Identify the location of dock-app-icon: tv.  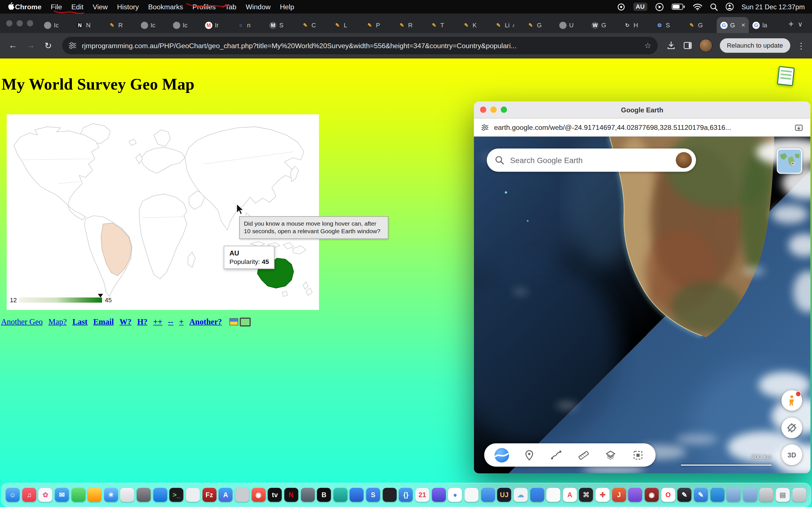
(275, 495).